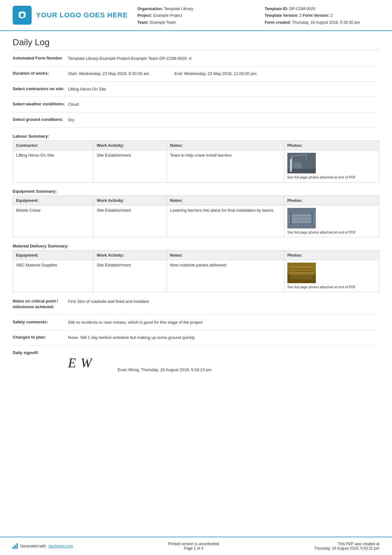  What do you see at coordinates (61, 546) in the screenshot?
I see `dashpivot-link: dashpivot.com` at bounding box center [61, 546].